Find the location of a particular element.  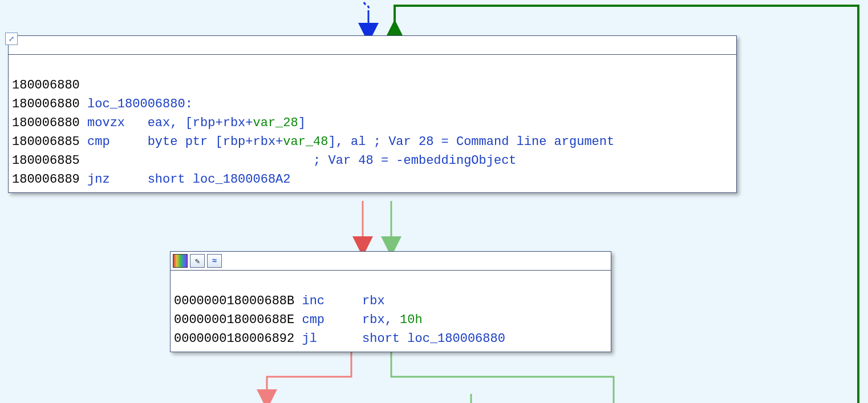

addr: 000000018000688E is located at coordinates (234, 320).